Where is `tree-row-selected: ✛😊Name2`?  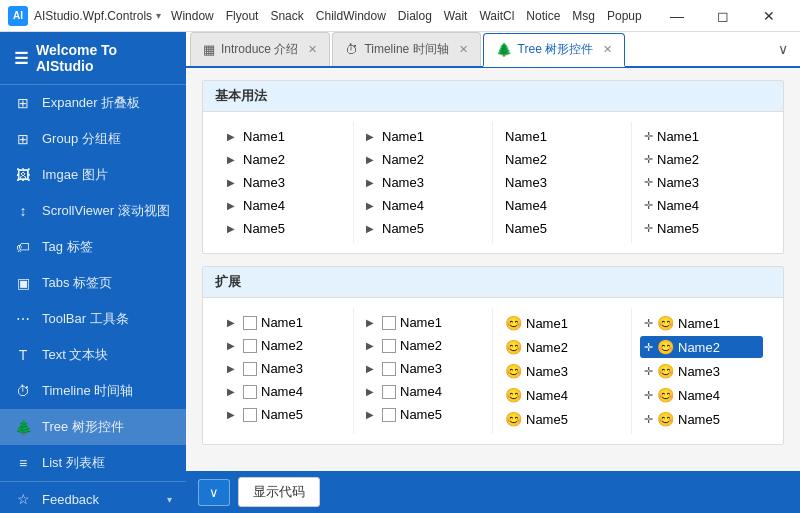
tree-row-selected: ✛😊Name2 is located at coordinates (702, 347).